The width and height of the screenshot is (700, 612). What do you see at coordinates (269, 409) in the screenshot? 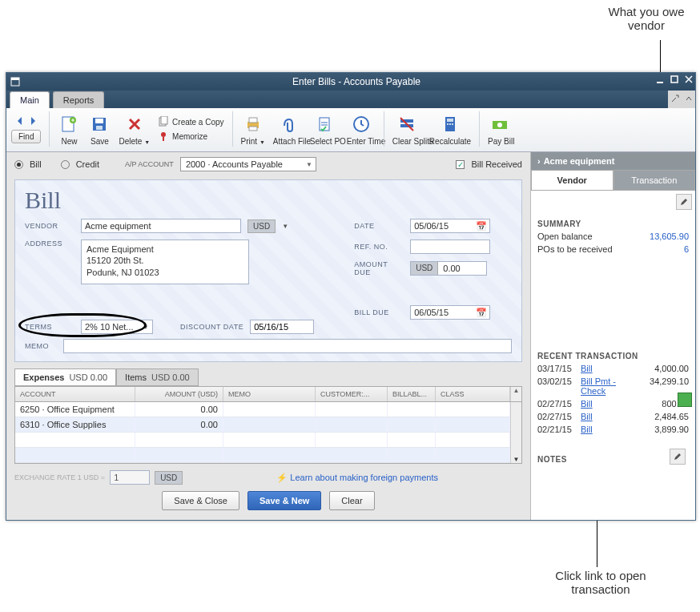
I see `cell-memo` at bounding box center [269, 409].